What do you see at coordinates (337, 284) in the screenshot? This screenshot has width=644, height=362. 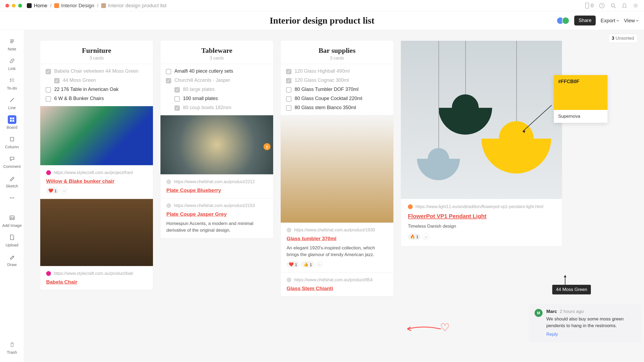 I see `link-card: https://www.chefshat.com.au/product/854 …` at bounding box center [337, 284].